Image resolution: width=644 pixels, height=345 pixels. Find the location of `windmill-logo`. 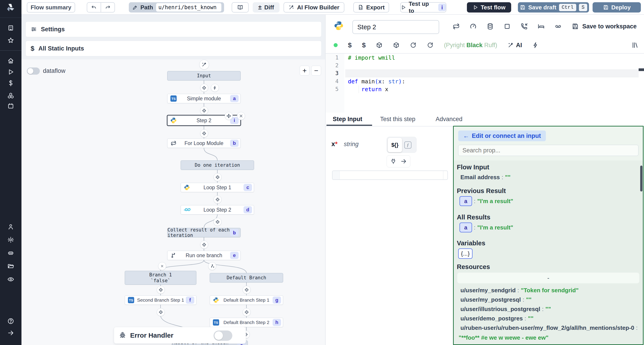

windmill-logo is located at coordinates (10, 7).